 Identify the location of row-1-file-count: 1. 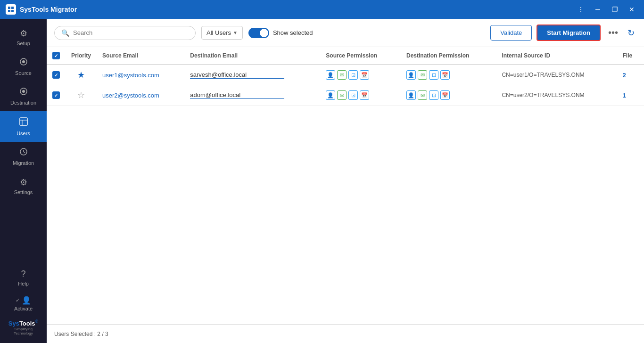
(631, 95).